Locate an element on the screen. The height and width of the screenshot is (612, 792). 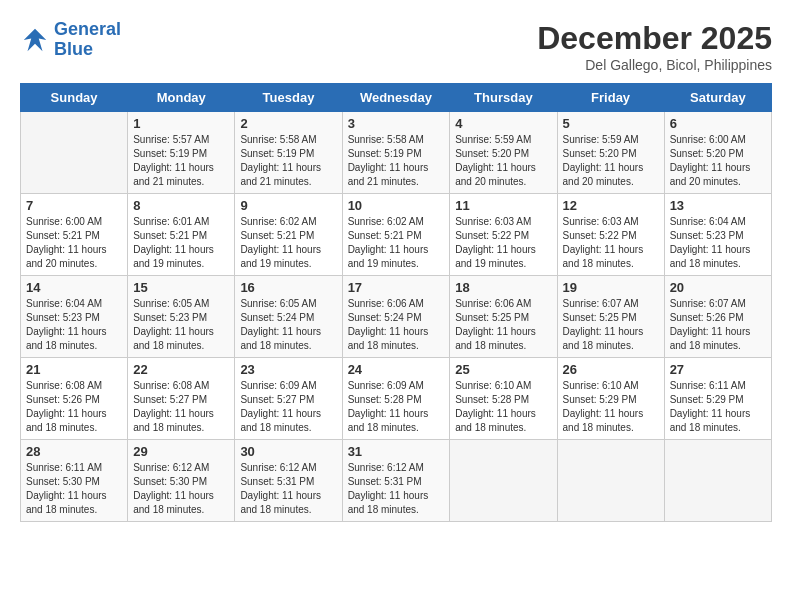
day-number: 21 is located at coordinates (74, 370).